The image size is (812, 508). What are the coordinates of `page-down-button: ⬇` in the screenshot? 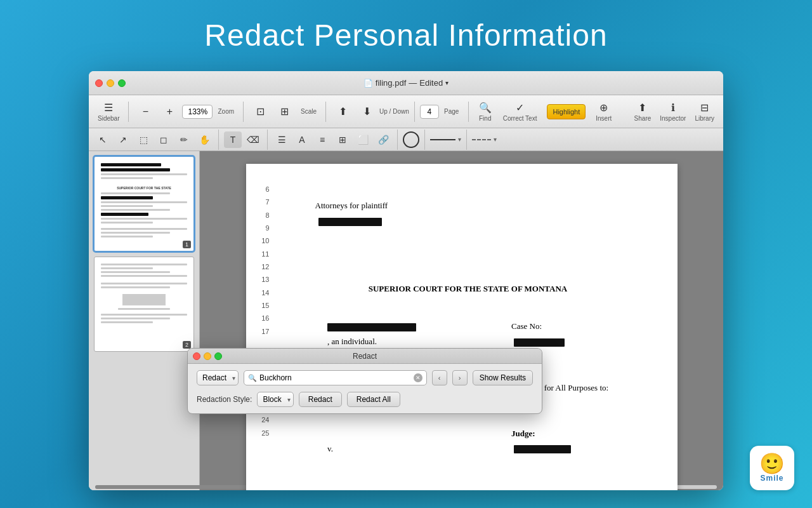 It's located at (367, 112).